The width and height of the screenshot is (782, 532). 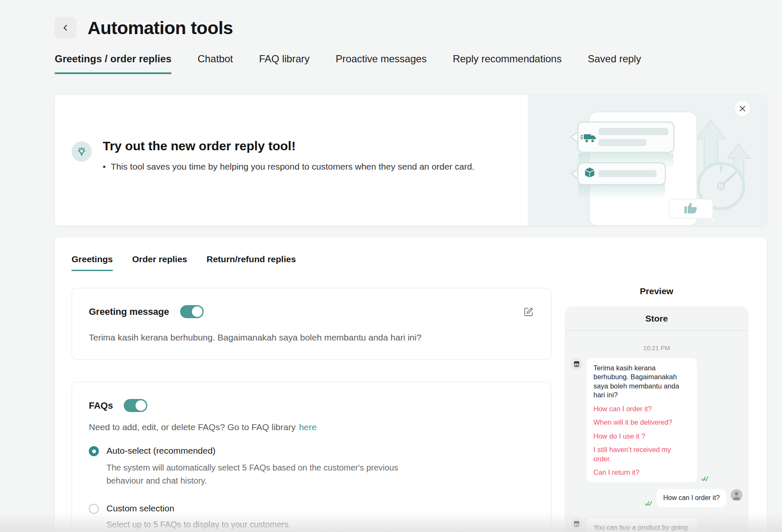 I want to click on person-icon, so click(x=737, y=495).